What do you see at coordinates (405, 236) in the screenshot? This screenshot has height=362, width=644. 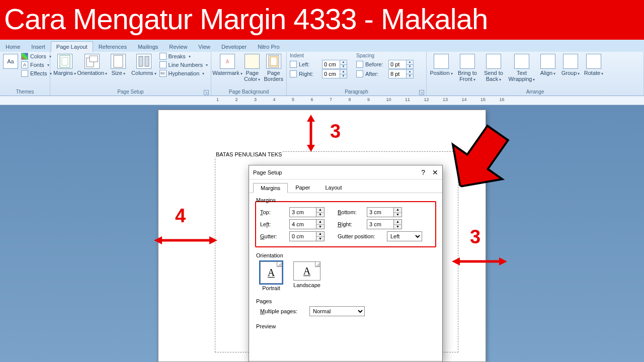 I see `gutter-position-select: Left` at bounding box center [405, 236].